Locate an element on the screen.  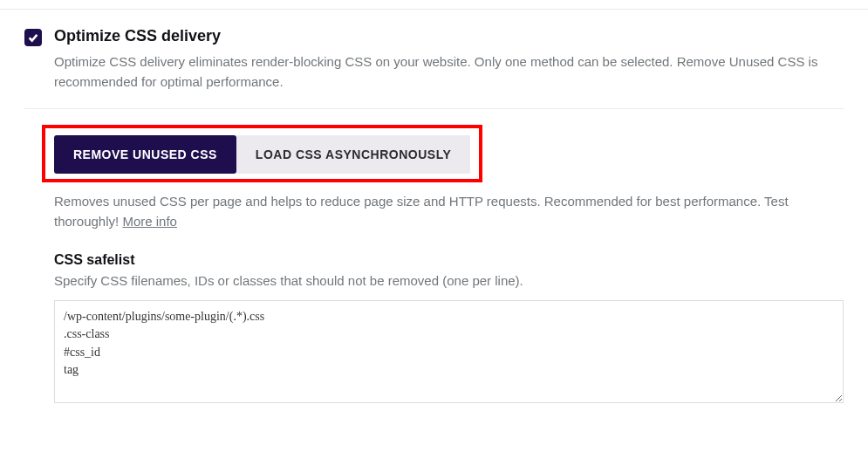
option-title: Optimize CSS delivery is located at coordinates (138, 37).